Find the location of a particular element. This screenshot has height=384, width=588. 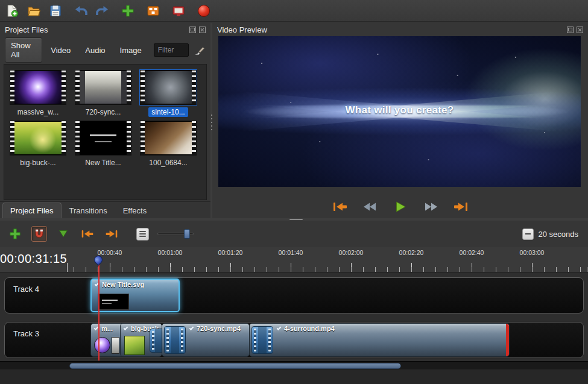

clip-720-sync: 720-sync.mp4 is located at coordinates (206, 340).